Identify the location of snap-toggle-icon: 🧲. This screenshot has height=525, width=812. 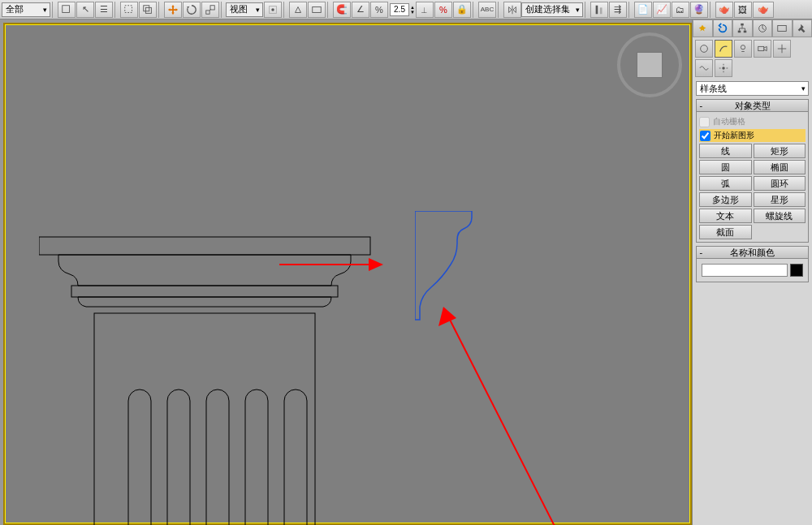
(342, 10).